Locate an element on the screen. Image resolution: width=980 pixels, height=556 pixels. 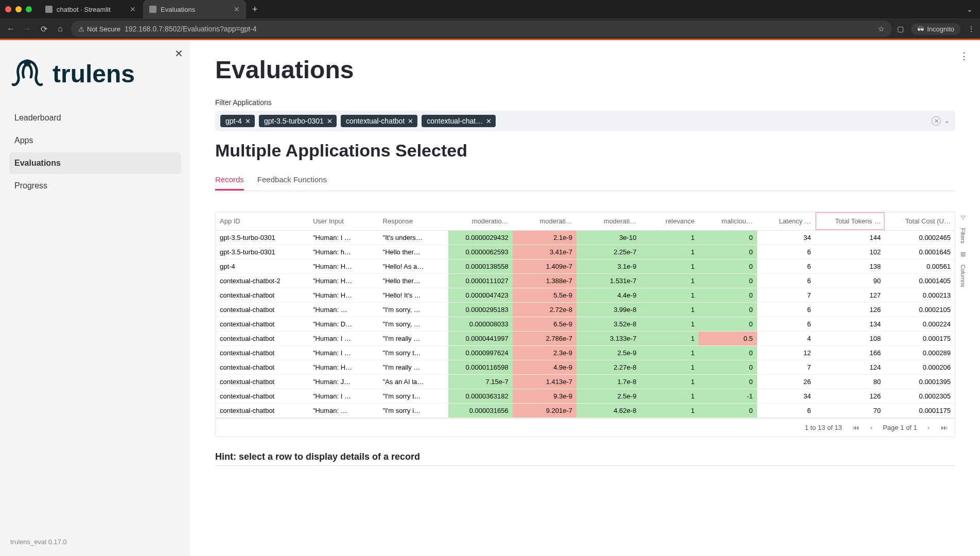
column-header: moderatio… is located at coordinates (480, 221).